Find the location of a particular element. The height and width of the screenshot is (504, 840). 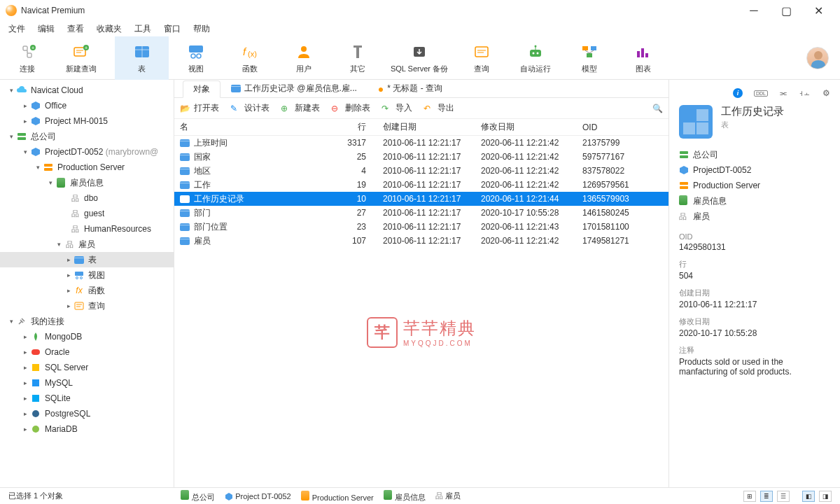

detail-path-item: ProjectDT-0052 is located at coordinates (755, 170).